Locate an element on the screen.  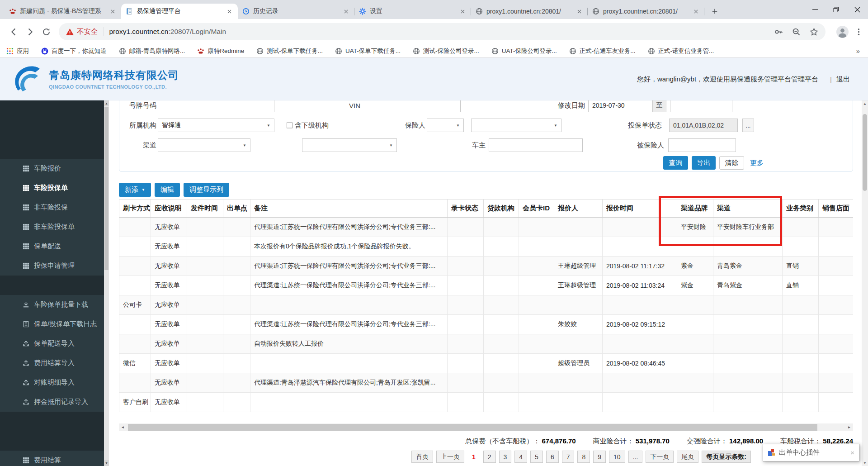
page-number-5: 5 is located at coordinates (537, 457).